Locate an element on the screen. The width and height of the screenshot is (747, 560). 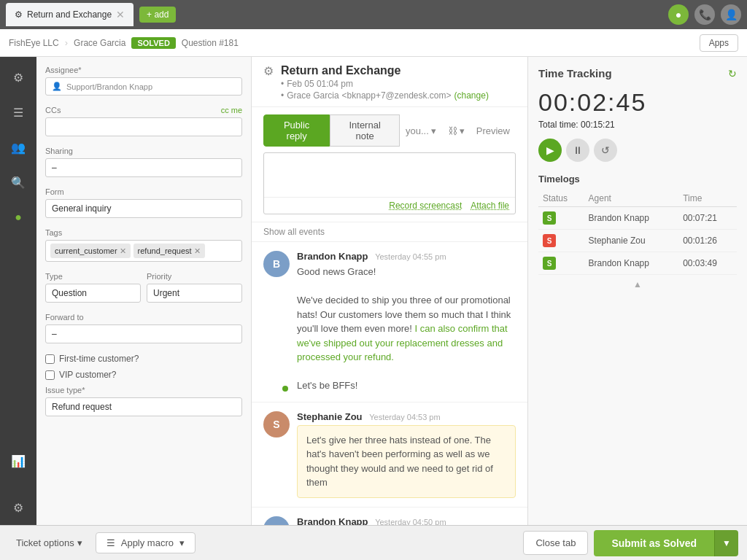
add-button: + add is located at coordinates (158, 15).